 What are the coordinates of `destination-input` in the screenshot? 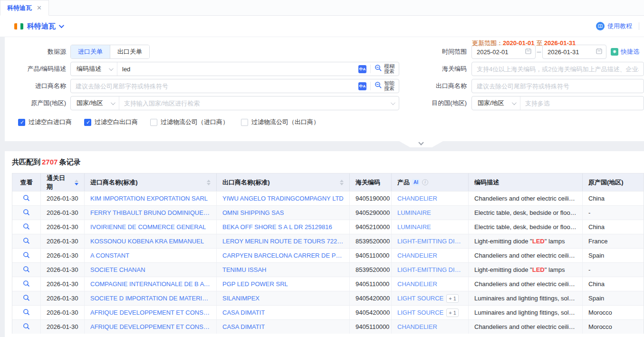 It's located at (582, 104).